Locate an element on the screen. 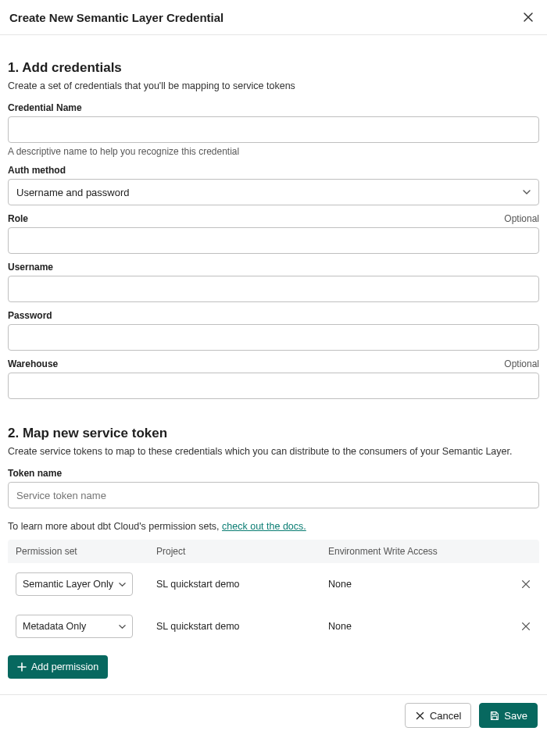 This screenshot has width=547, height=756. credential-name-field: Credential Name A descriptive name to he… is located at coordinates (274, 130).